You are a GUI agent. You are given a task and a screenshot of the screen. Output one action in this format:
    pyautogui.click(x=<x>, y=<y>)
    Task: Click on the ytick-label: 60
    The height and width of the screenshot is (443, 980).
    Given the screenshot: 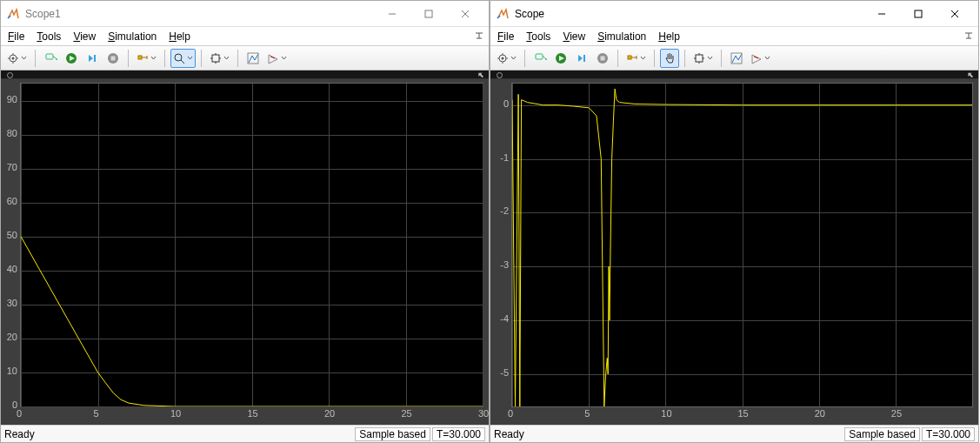 What is the action you would take?
    pyautogui.click(x=12, y=201)
    